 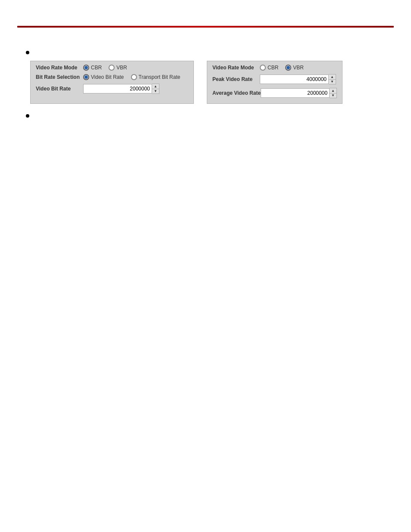 What do you see at coordinates (156, 86) in the screenshot?
I see `video-bit-rate-up-button: ▲` at bounding box center [156, 86].